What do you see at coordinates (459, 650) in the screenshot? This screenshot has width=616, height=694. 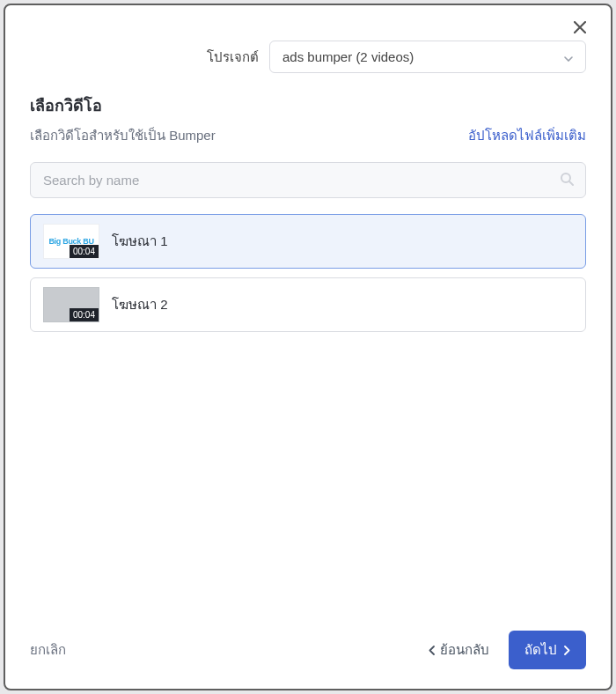 I see `back-button: ย้อนกลับ` at bounding box center [459, 650].